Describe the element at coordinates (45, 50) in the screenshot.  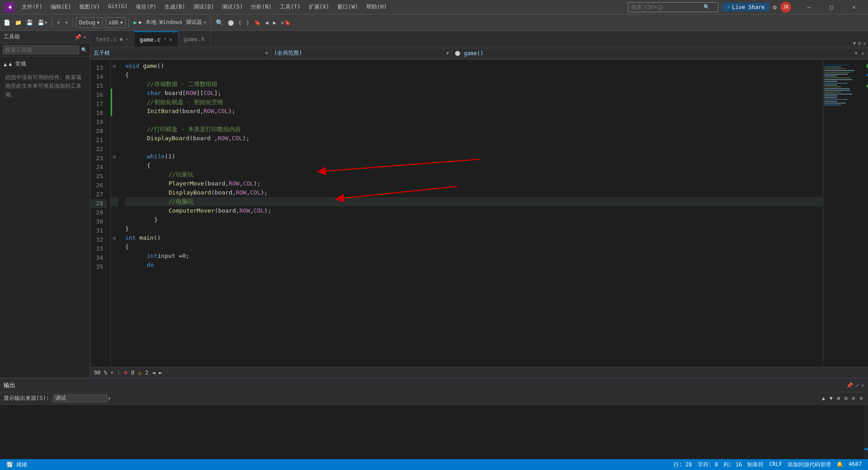
I see `toolbox-search: 🔍` at that location.